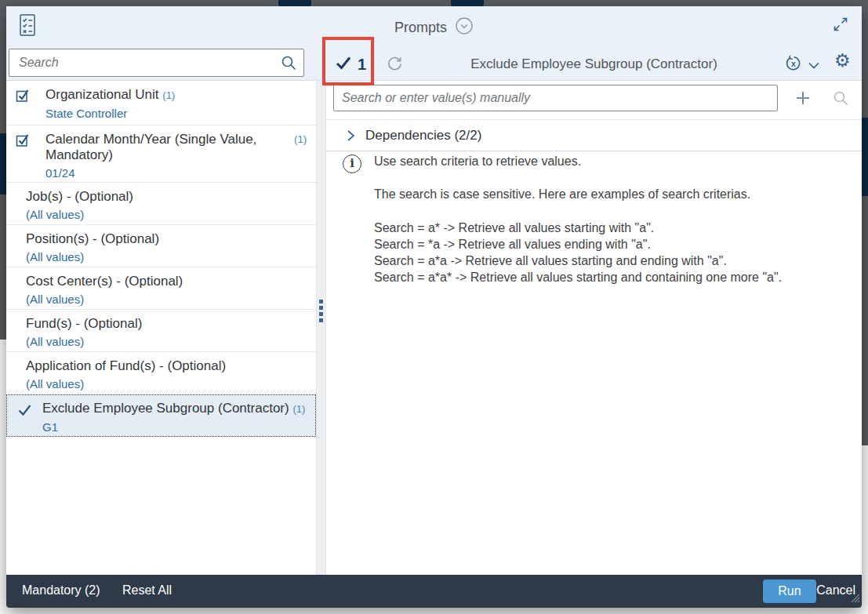 The image size is (868, 614). What do you see at coordinates (162, 373) in the screenshot?
I see `prompt-item-application-of-funds: Application of Fund(s) - (Optional) (All…` at bounding box center [162, 373].